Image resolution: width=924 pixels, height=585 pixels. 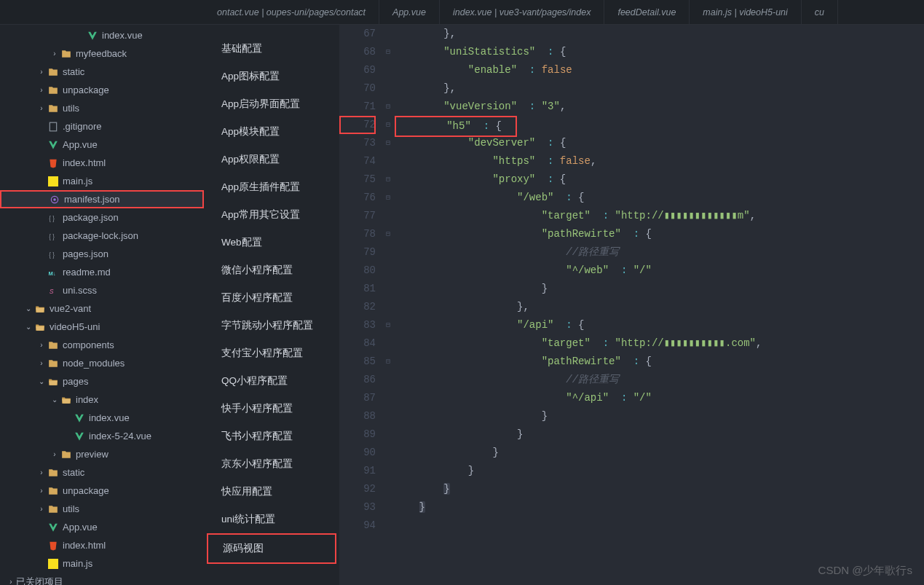 What do you see at coordinates (52, 272) in the screenshot?
I see `svg-text: M↓` at bounding box center [52, 272].